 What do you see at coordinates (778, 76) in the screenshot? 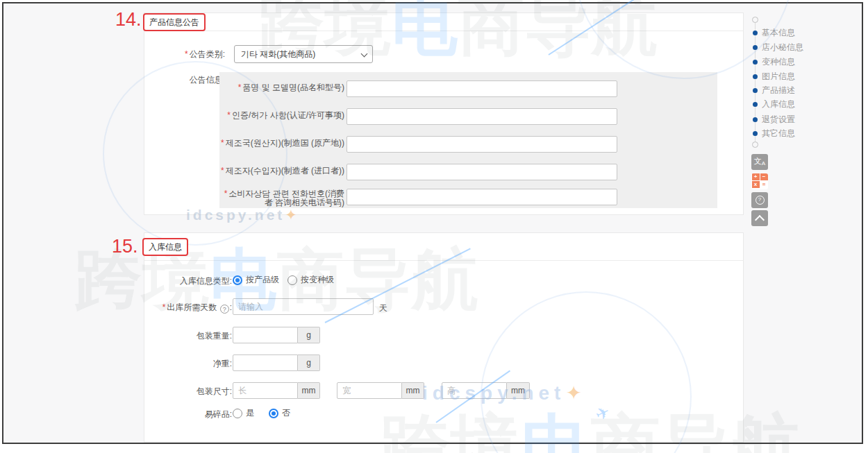
I see `sidebar-item-image-info: 图片信息` at bounding box center [778, 76].